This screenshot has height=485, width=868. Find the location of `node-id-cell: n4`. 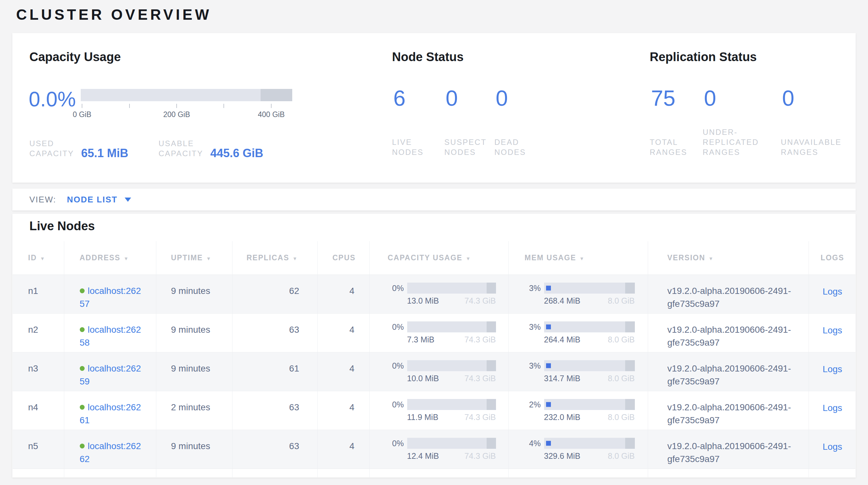

node-id-cell: n4 is located at coordinates (38, 410).